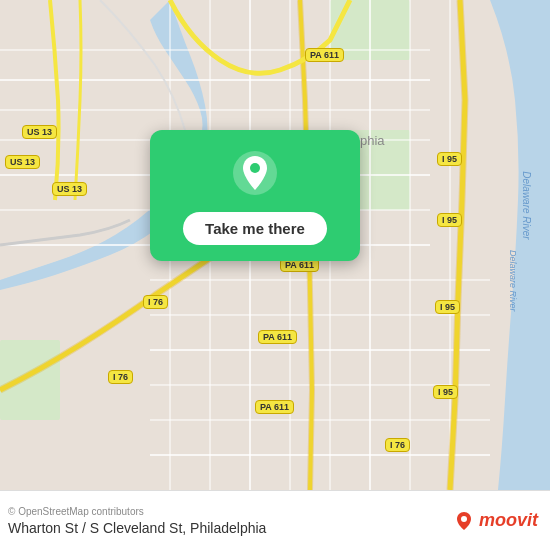 The width and height of the screenshot is (550, 550). I want to click on bottom-bar-info: © OpenStreetMap contributors Wharton St …, so click(137, 521).